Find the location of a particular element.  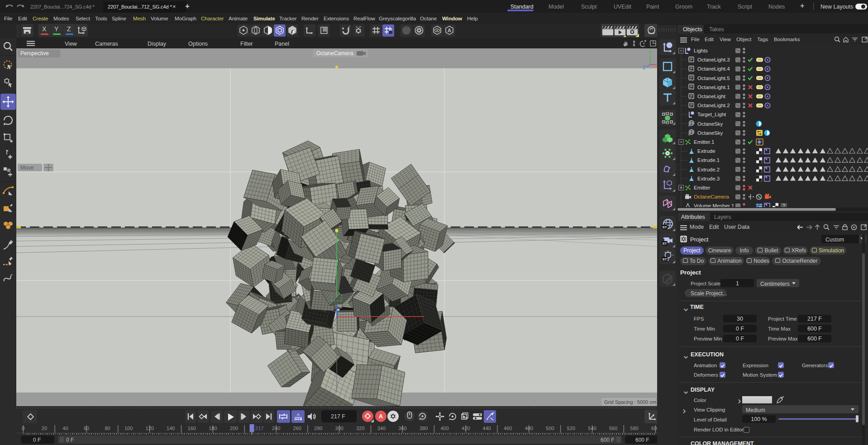

svg-text: 400 is located at coordinates (444, 428).